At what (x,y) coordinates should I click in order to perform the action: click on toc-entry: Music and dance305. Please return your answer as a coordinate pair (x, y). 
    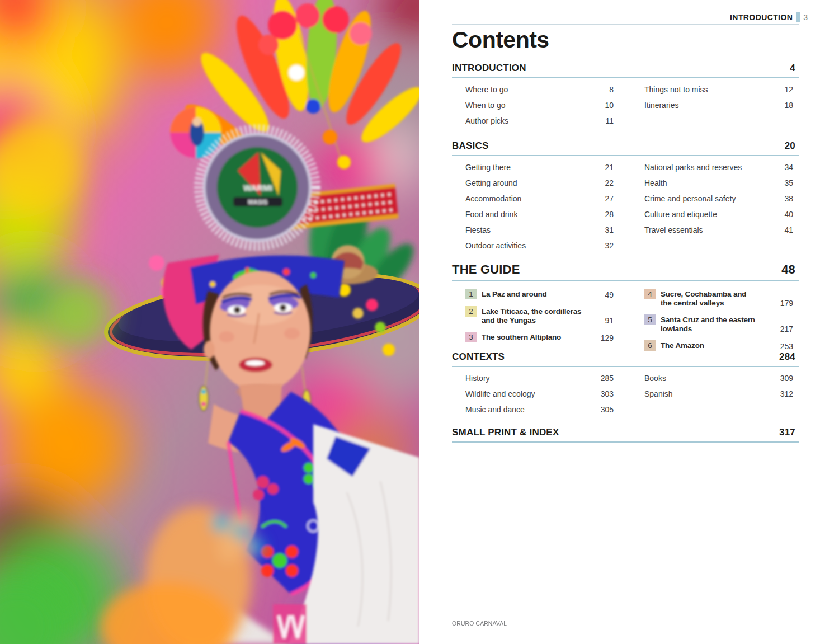
    Looking at the image, I should click on (539, 413).